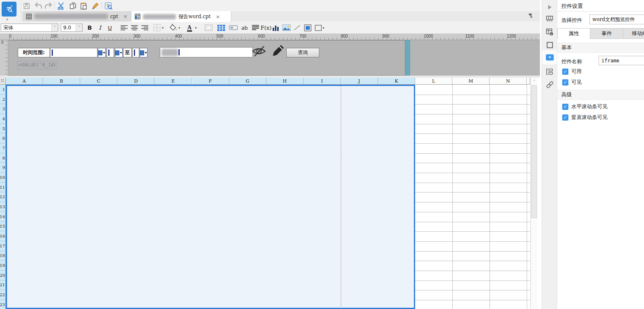 The width and height of the screenshot is (644, 309). What do you see at coordinates (245, 28) in the screenshot?
I see `text-widget-icon: ab` at bounding box center [245, 28].